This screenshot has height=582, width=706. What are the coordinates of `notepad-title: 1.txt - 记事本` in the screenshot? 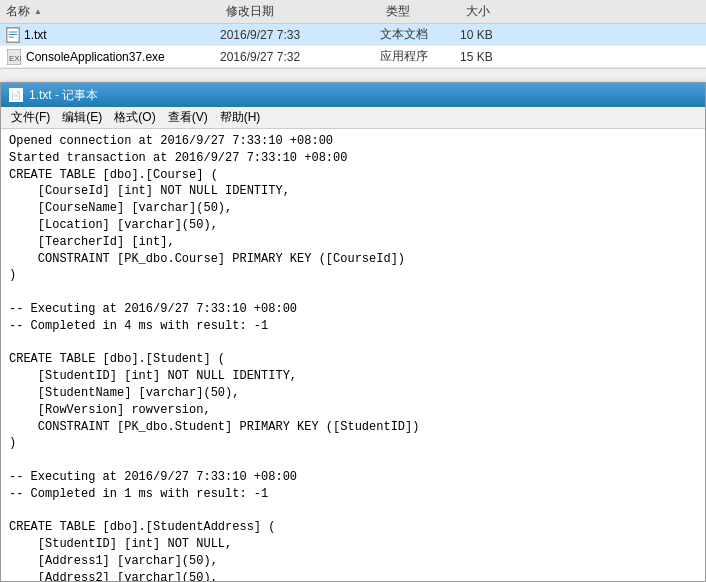 It's located at (64, 96).